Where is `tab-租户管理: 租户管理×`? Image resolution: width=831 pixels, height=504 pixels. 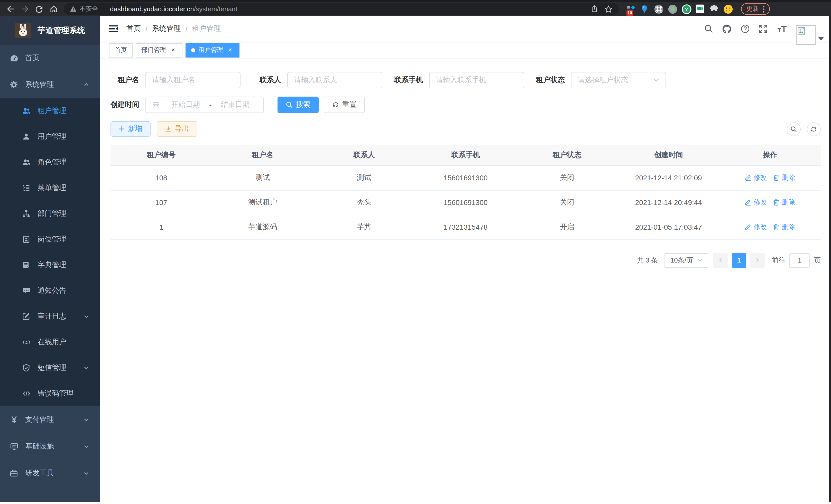
tab-租户管理: 租户管理× is located at coordinates (212, 50).